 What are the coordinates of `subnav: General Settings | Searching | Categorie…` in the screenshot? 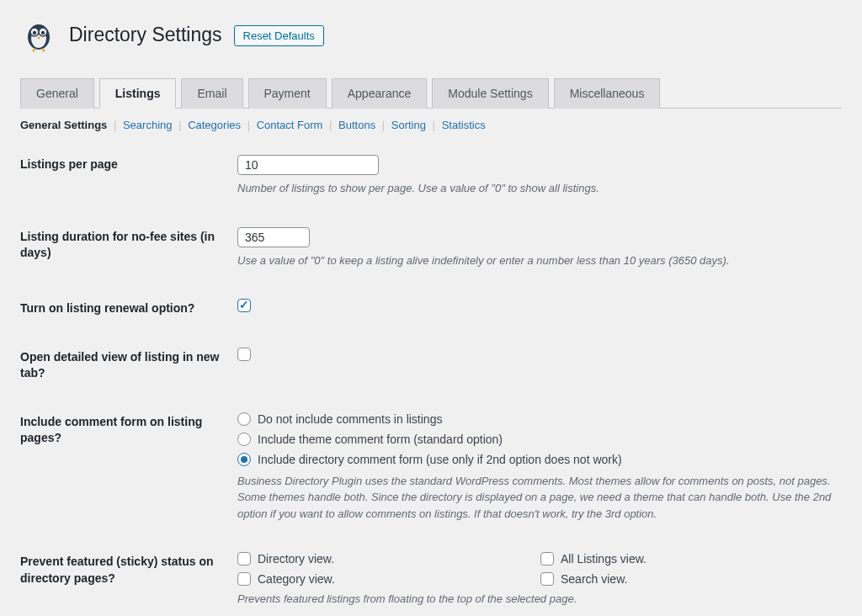 It's located at (431, 125).